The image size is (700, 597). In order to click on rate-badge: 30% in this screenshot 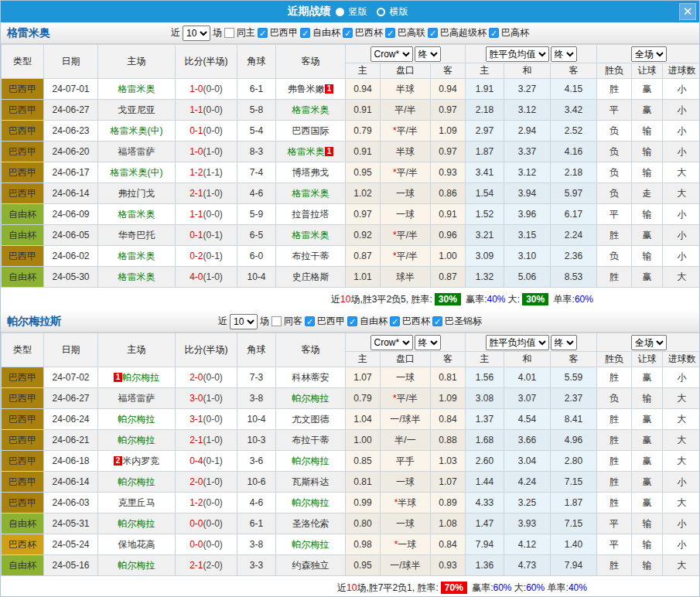, I will do `click(535, 299)`.